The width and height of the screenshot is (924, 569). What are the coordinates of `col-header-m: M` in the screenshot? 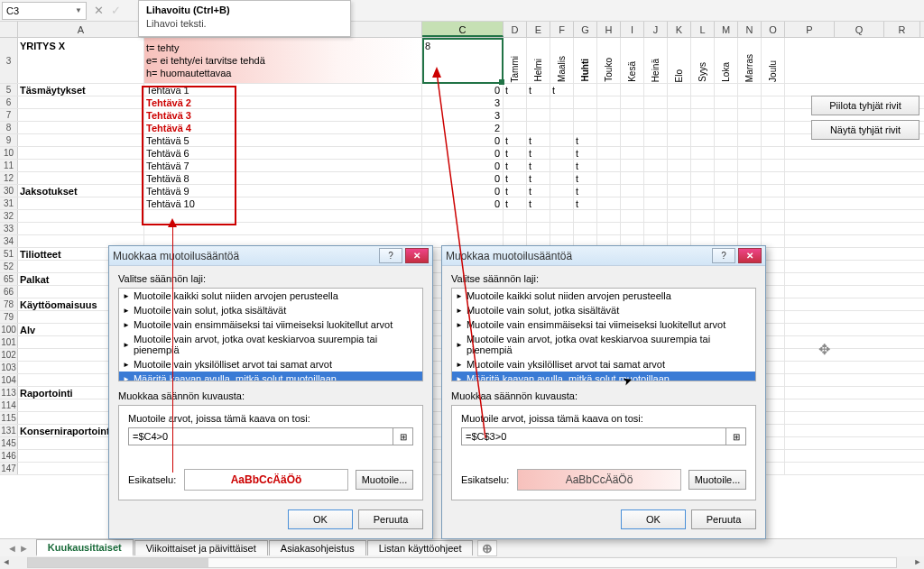 It's located at (726, 29).